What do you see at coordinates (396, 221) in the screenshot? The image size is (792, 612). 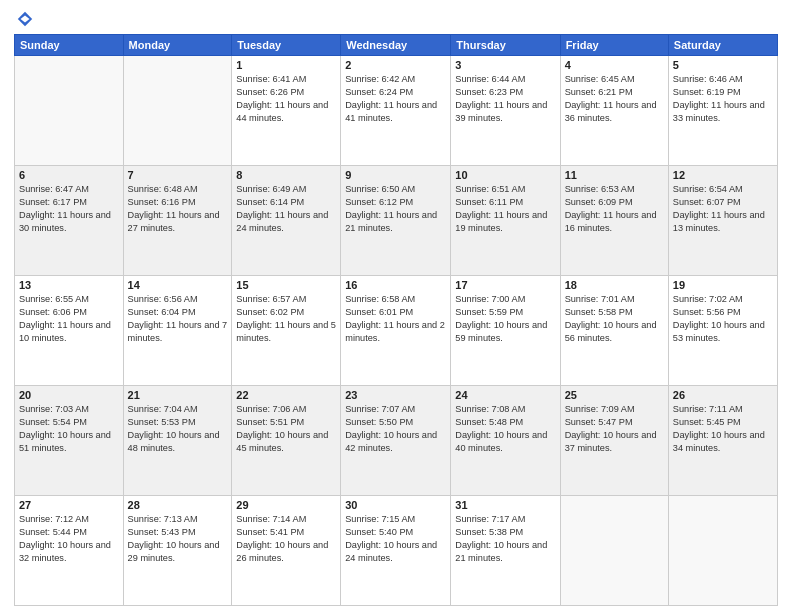 I see `calendar-cell: 9Sunrise: 6:50 AM Sunset: 6:12 PM Daylig…` at bounding box center [396, 221].